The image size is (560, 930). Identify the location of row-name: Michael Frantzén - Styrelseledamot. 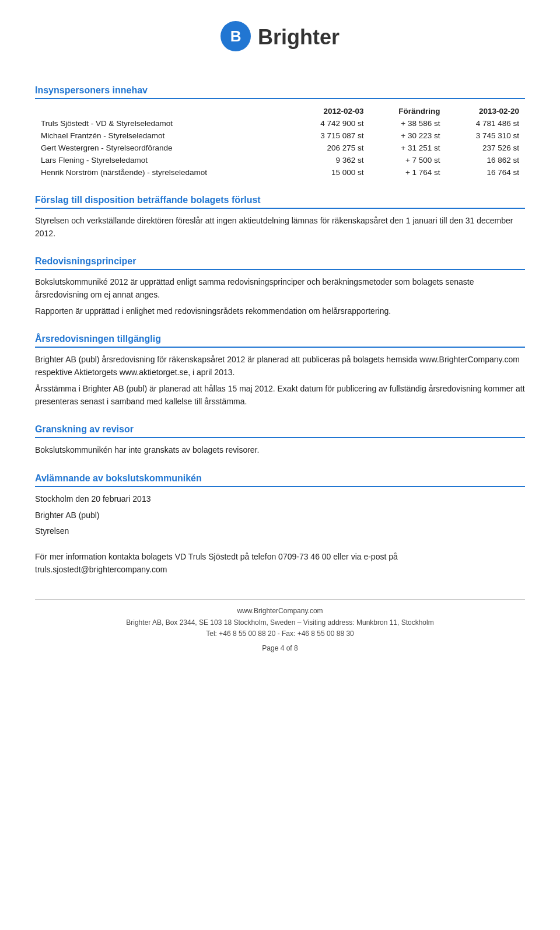
(163, 135).